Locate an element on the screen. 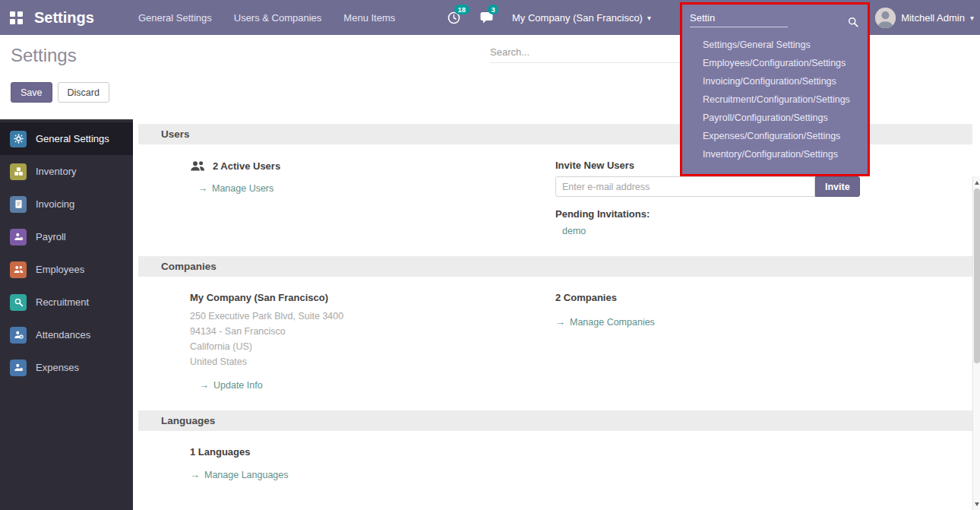  company-switcher-label: My Company (San Francisco) is located at coordinates (577, 18).